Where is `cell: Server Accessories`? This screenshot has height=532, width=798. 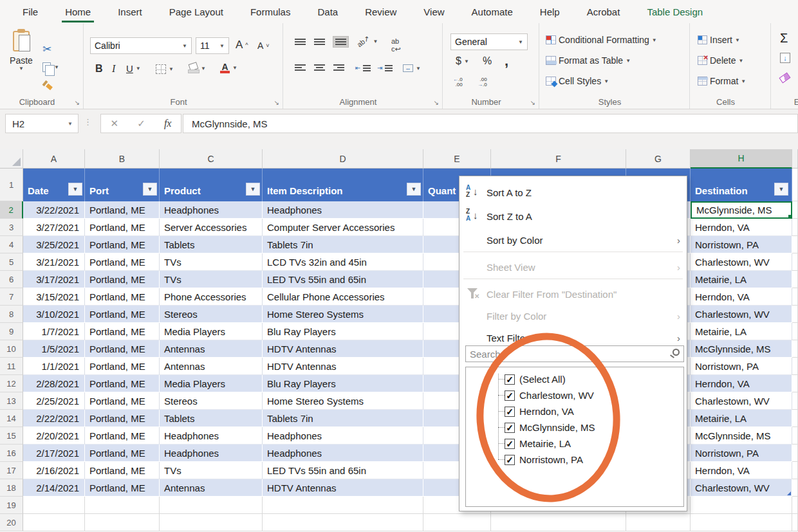 cell: Server Accessories is located at coordinates (211, 228).